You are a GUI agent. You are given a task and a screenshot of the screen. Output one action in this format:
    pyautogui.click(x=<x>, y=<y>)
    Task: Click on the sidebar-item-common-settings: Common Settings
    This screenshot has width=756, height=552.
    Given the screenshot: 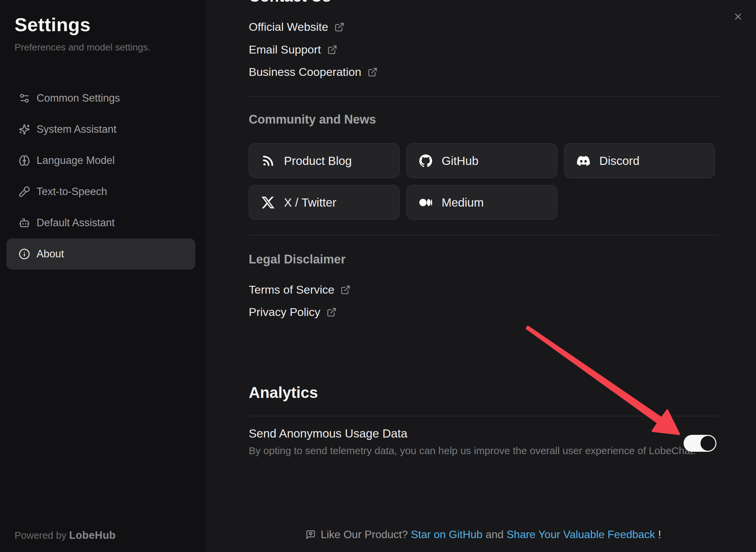 What is the action you would take?
    pyautogui.click(x=101, y=98)
    